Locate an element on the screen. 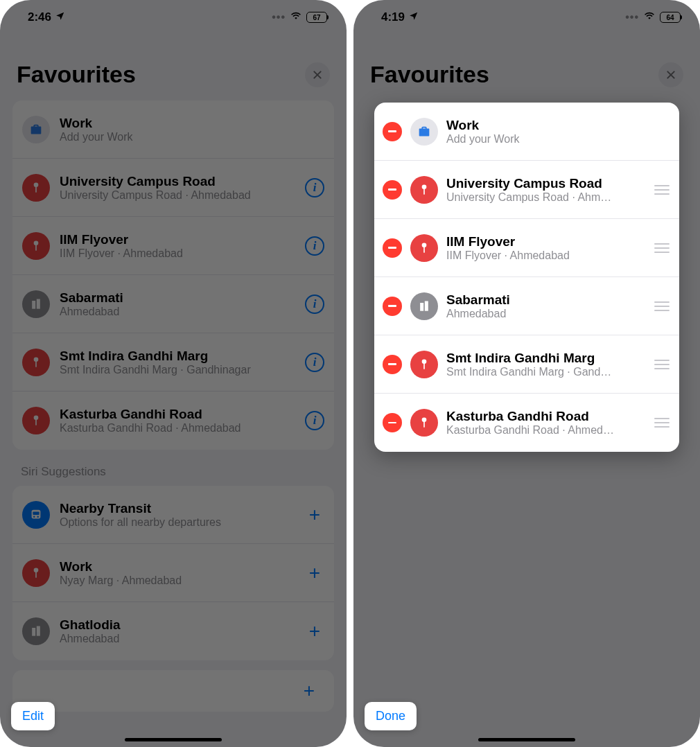 This screenshot has height=747, width=700. page-title: Favourites is located at coordinates (76, 75).